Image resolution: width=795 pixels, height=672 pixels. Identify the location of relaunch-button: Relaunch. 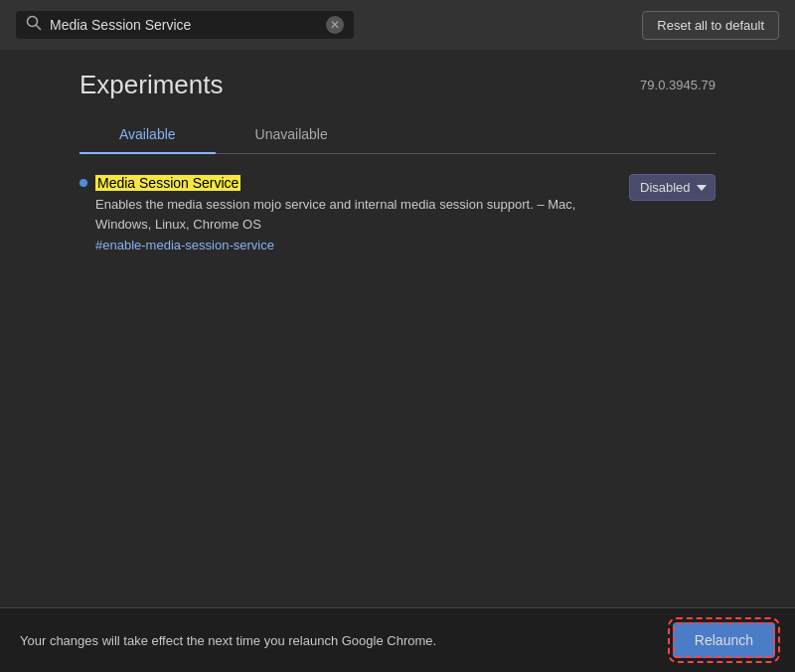
(723, 640).